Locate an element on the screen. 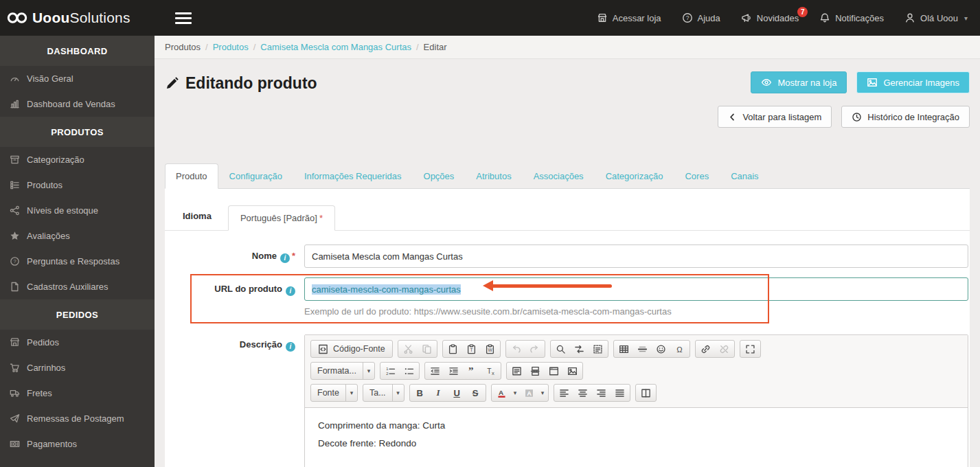 This screenshot has width=980, height=467. unlink-button is located at coordinates (724, 349).